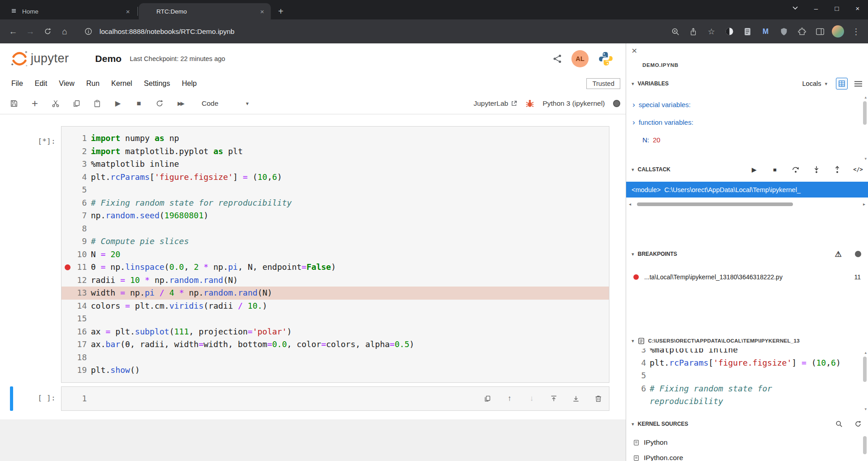 The image size is (868, 461). I want to click on copy-cells-button, so click(76, 103).